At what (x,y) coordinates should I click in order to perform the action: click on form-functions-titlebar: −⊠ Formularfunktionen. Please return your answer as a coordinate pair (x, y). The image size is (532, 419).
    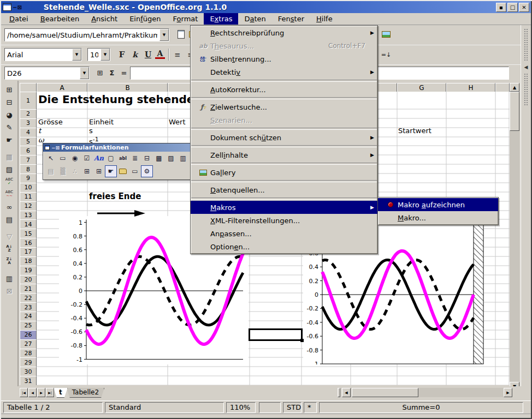
    Looking at the image, I should click on (117, 147).